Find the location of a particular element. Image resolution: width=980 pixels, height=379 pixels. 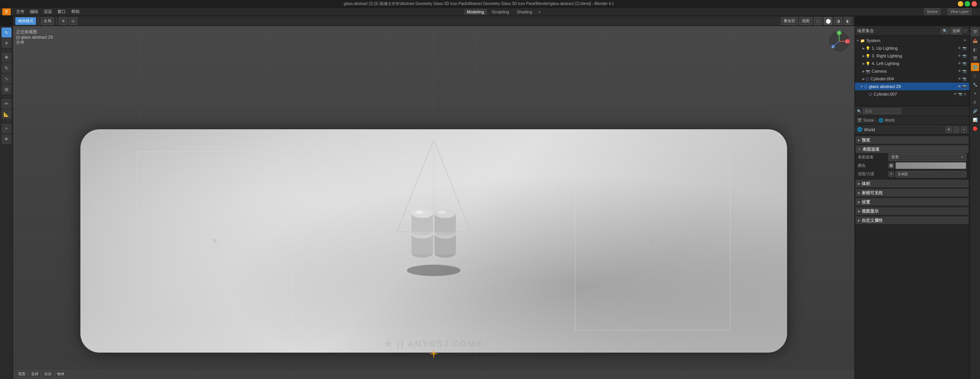

extra-icon-c7: ⊕ is located at coordinates (965, 94).